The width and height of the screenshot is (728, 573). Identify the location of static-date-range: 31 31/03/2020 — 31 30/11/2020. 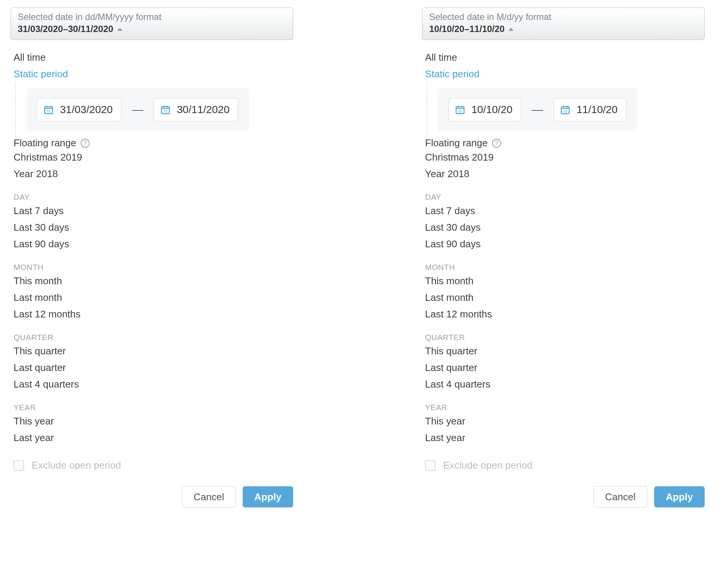
(138, 110).